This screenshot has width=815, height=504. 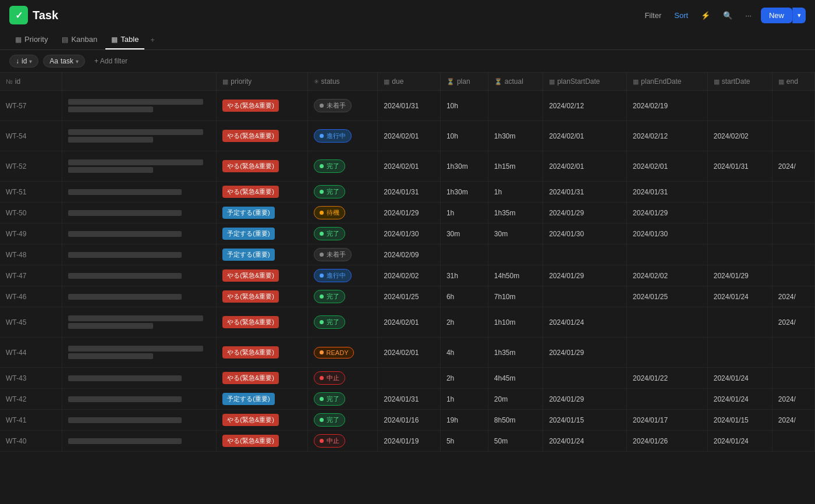 I want to click on cell-id: WT-48, so click(x=31, y=255).